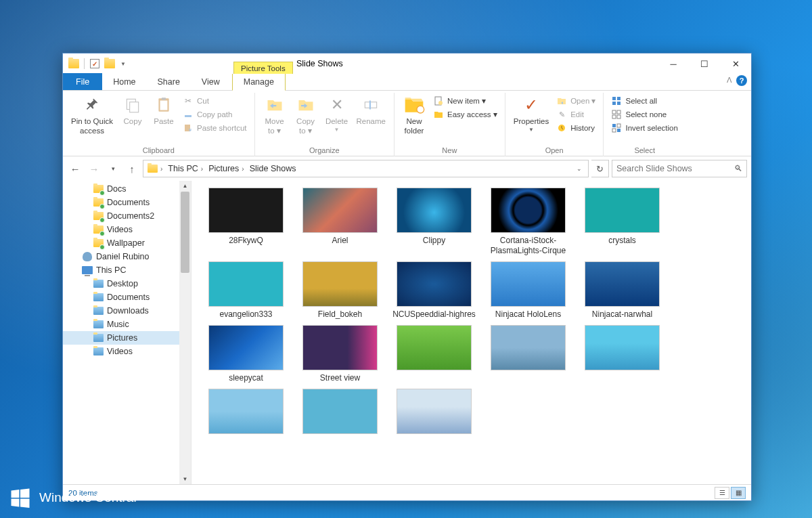 The height and width of the screenshot is (518, 812). I want to click on file-item: NCUSpeeddial-highres, so click(434, 290).